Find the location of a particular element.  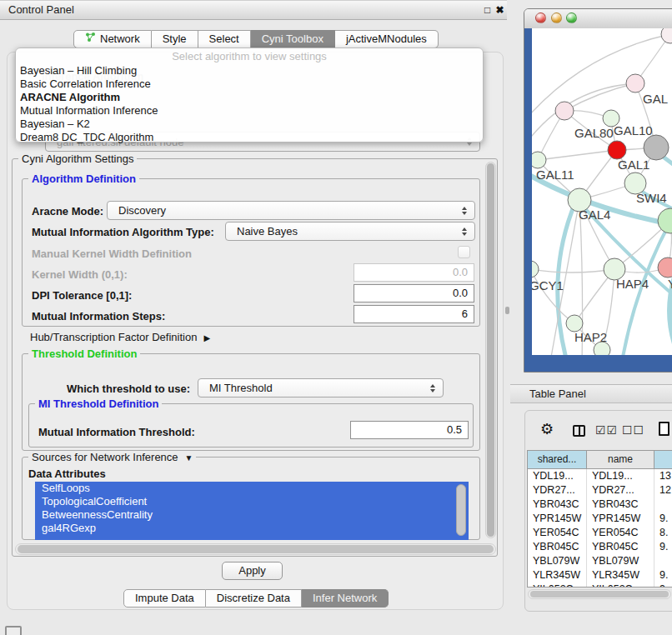

algorithm-option: Bayesian – Hill Climbing is located at coordinates (249, 71).